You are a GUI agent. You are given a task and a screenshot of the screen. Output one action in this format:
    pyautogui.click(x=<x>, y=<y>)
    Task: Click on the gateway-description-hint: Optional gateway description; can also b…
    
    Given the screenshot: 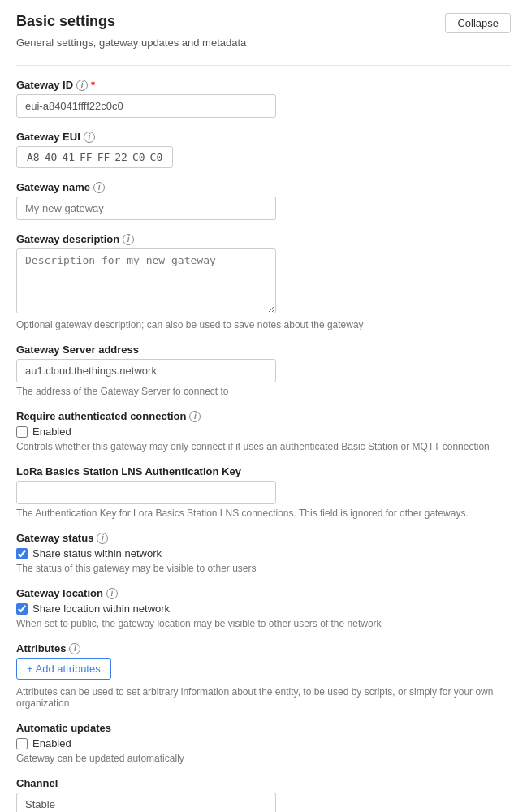 What is the action you would take?
    pyautogui.click(x=263, y=325)
    